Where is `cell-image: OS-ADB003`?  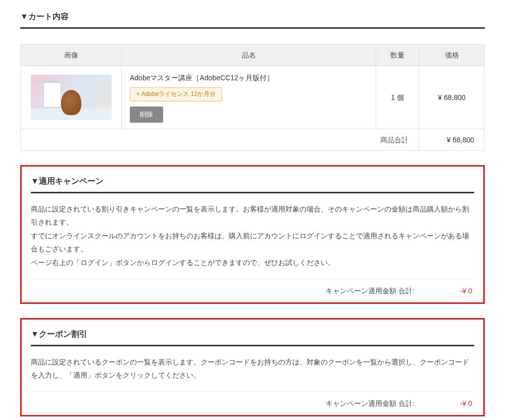
cell-image: OS-ADB003 is located at coordinates (71, 97).